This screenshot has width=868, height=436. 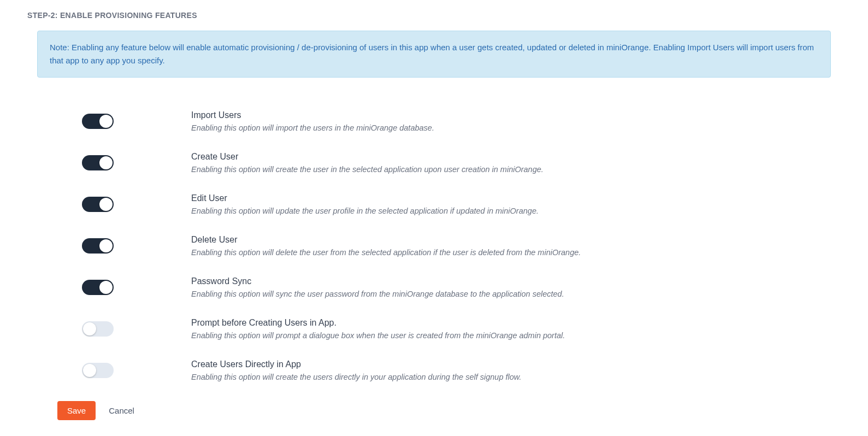 What do you see at coordinates (516, 128) in the screenshot?
I see `feature-desc: Enabling this option will import the use…` at bounding box center [516, 128].